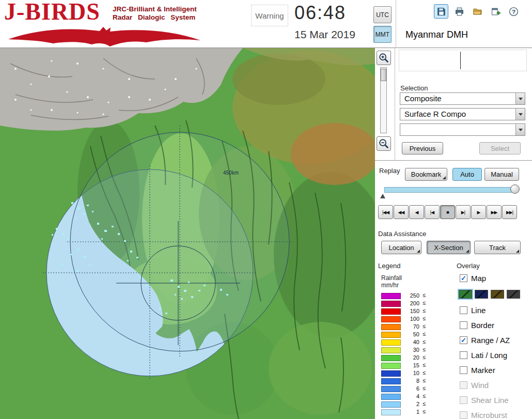 Image resolution: width=532 pixels, height=419 pixels. What do you see at coordinates (500, 149) in the screenshot?
I see `select-button-label: Select` at bounding box center [500, 149].